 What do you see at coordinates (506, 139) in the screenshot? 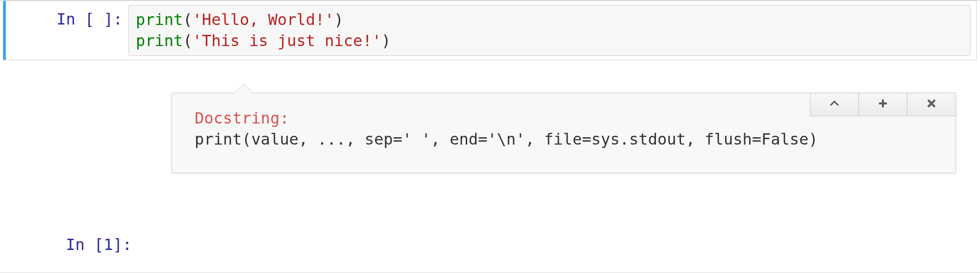
I see `docstring-signature: print(value, ..., sep=' ', end='\n', fil…` at bounding box center [506, 139].